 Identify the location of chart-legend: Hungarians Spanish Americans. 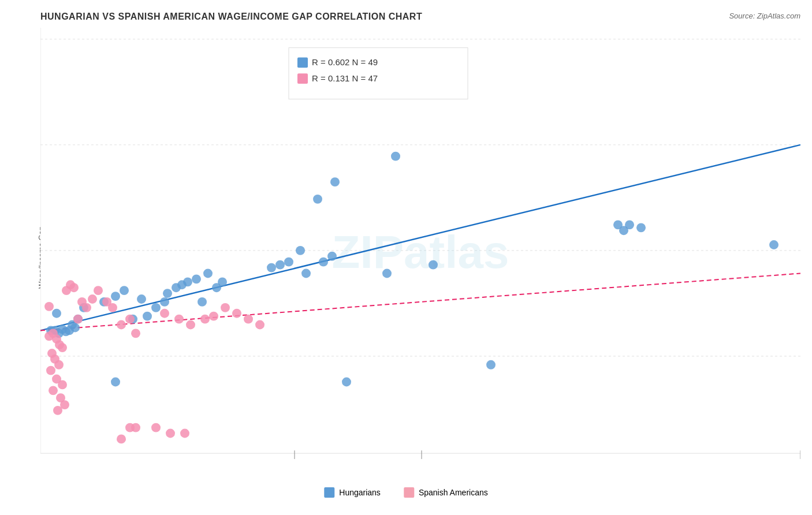
(405, 492).